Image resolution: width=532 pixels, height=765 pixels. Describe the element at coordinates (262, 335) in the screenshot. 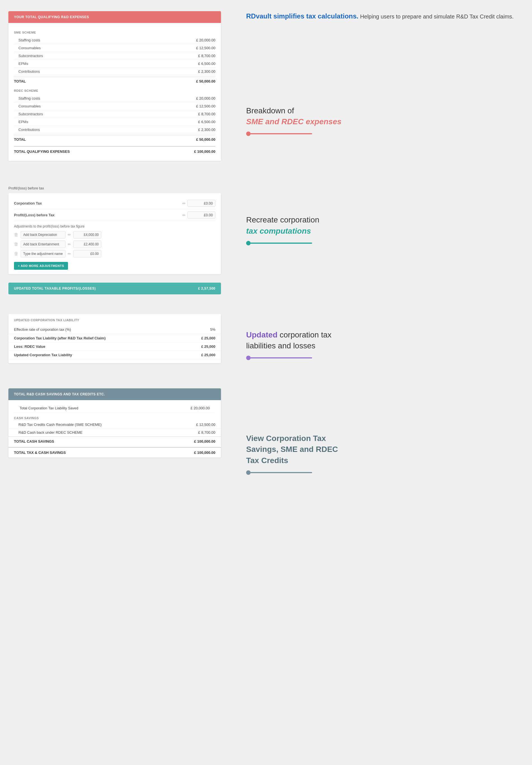

I see `liabilities-bold: Updated` at that location.